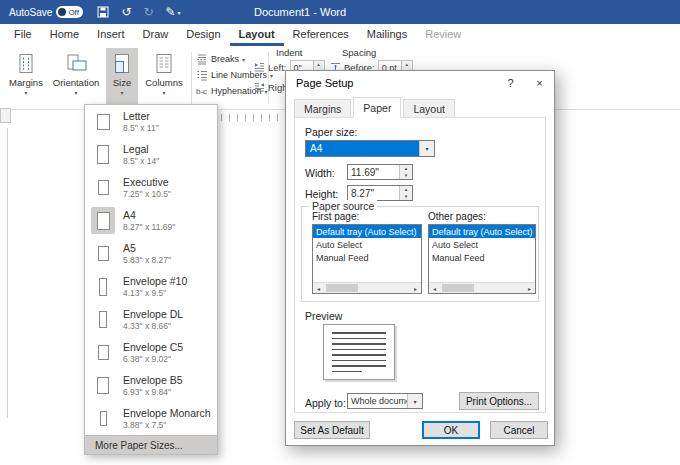  I want to click on orientation-button: Orientation ▾, so click(76, 77).